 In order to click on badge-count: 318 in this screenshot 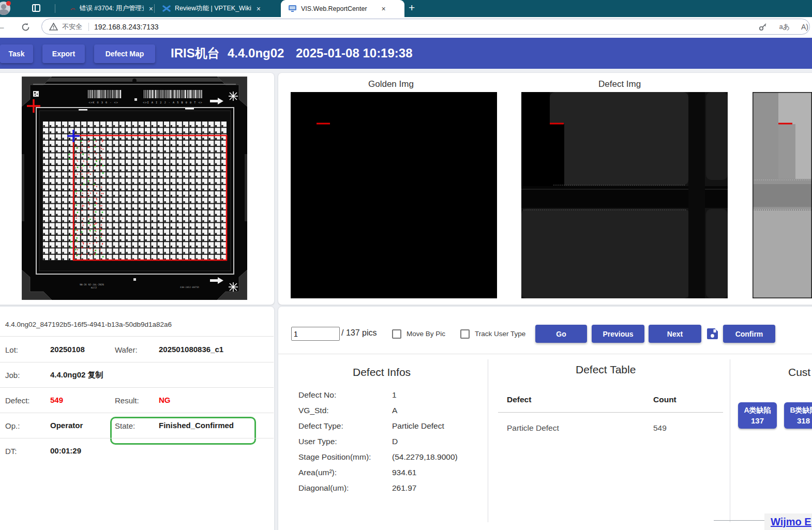, I will do `click(798, 421)`.